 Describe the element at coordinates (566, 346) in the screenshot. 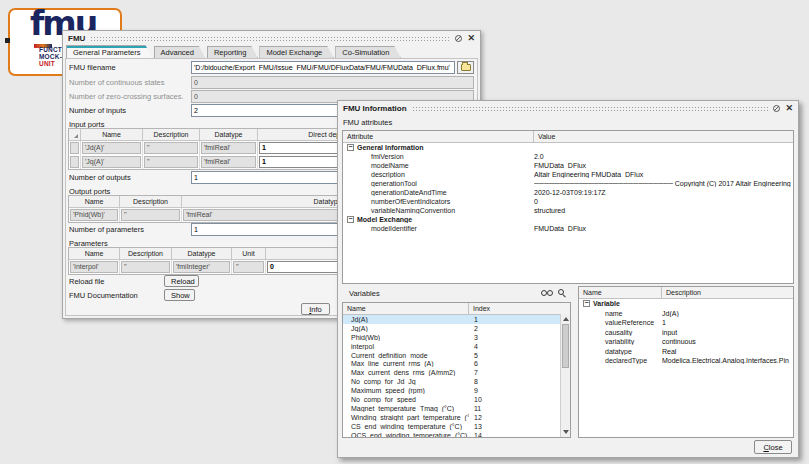

I see `scrollbar-thumb` at that location.